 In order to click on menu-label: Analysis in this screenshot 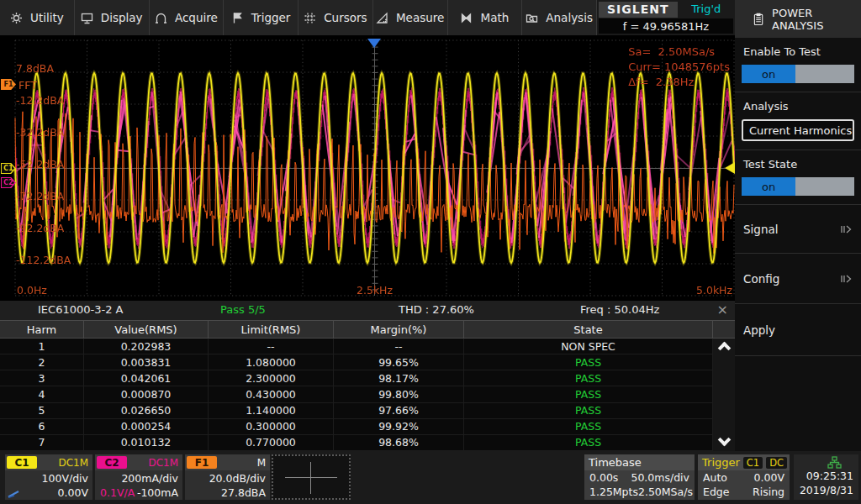, I will do `click(569, 18)`.